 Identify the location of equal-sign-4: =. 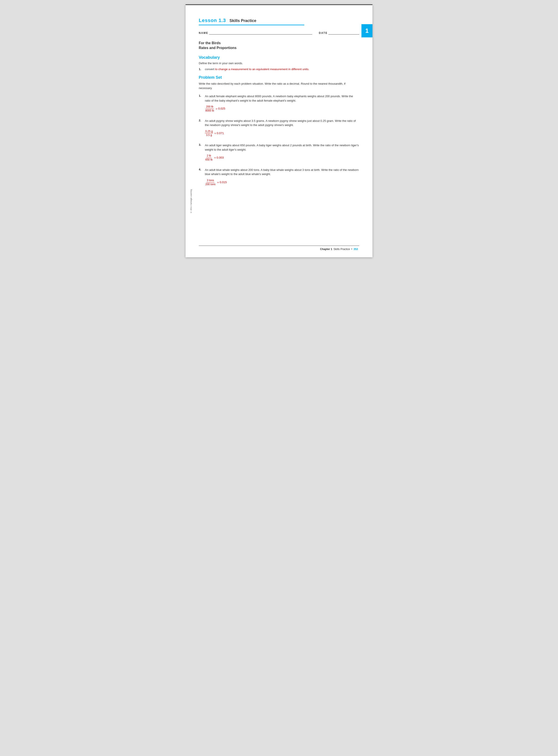
(218, 182).